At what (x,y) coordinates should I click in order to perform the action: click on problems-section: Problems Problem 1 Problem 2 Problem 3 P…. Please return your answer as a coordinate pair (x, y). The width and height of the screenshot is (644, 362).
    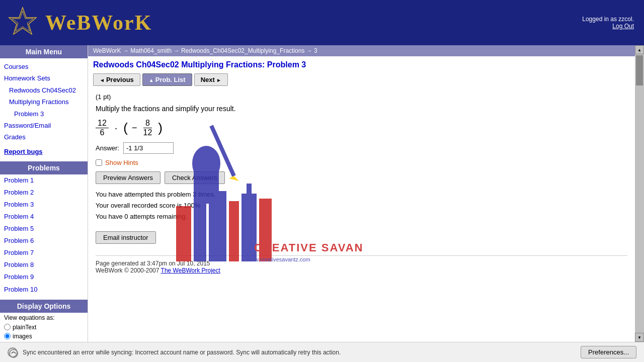
    Looking at the image, I should click on (44, 228).